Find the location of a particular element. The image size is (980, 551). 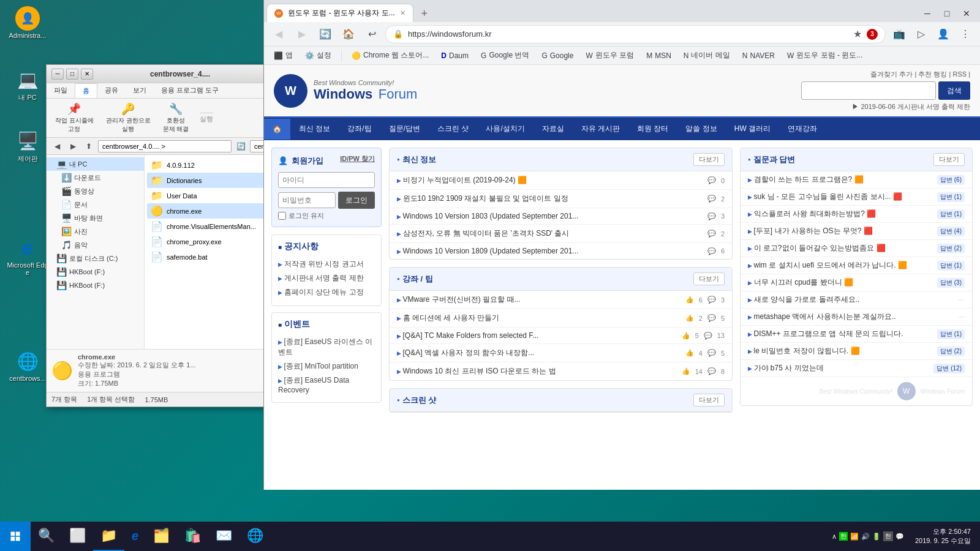

fe-tab-view: 보기 is located at coordinates (140, 91).